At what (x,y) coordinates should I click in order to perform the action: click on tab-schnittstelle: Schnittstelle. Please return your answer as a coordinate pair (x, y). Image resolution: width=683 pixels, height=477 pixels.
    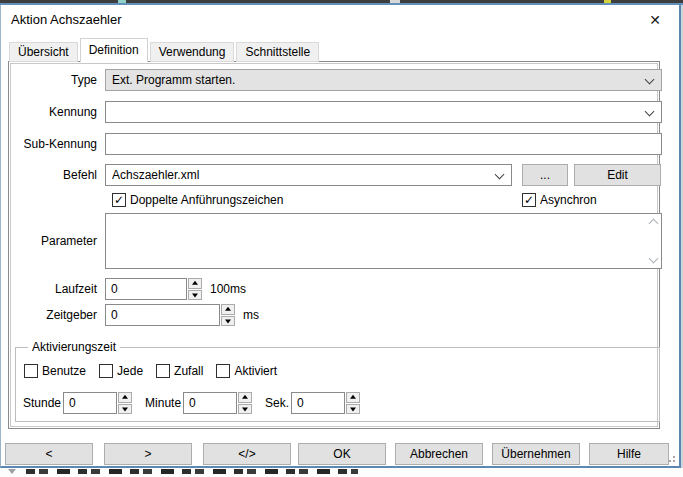
    Looking at the image, I should click on (278, 52).